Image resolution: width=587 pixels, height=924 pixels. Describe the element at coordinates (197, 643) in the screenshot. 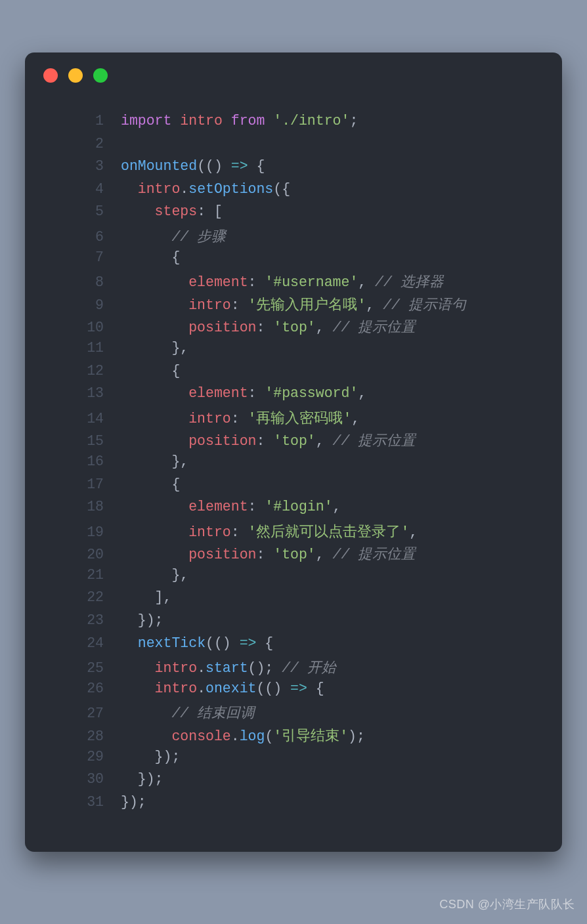

I see `code-content: nextTick(() => {` at that location.